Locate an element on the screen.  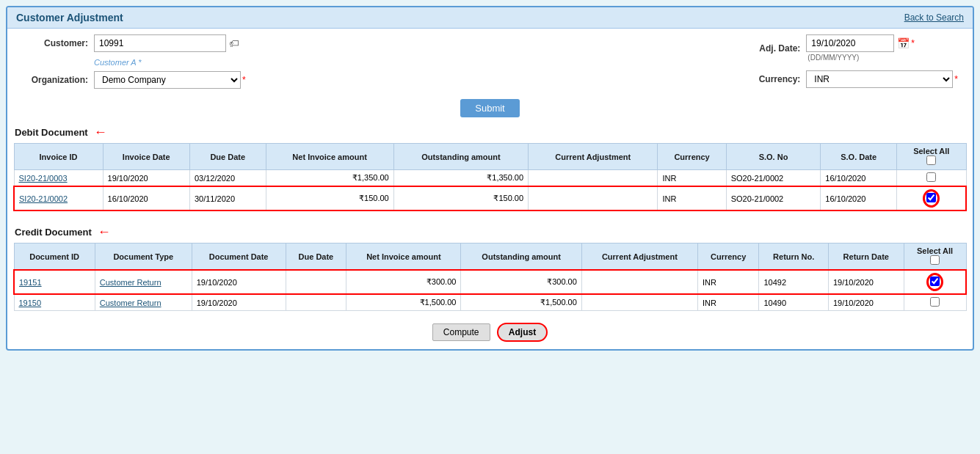
adj-date-input is located at coordinates (850, 43).